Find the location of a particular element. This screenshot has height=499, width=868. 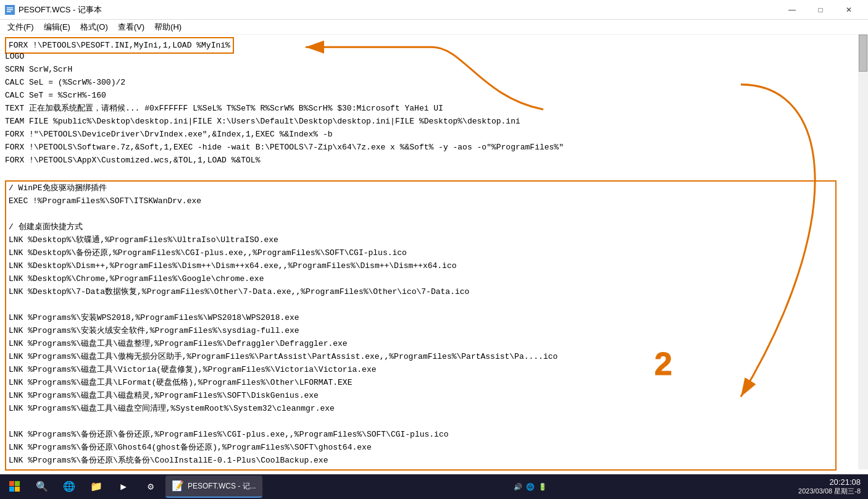

line-1: FORX !\PETOOLS\PESOFT.INI,MyIni,1,LOAD %… is located at coordinates (429, 43).